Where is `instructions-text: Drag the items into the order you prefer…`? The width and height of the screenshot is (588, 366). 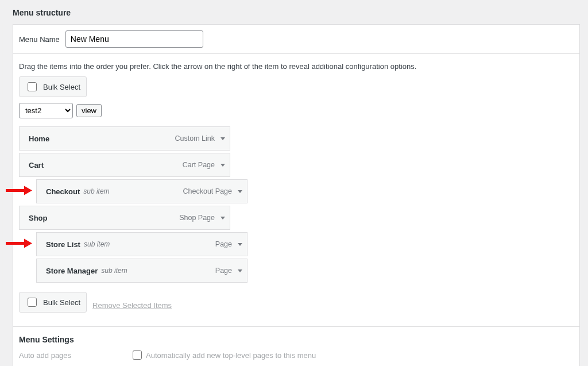
instructions-text: Drag the items into the order you prefer… is located at coordinates (296, 67).